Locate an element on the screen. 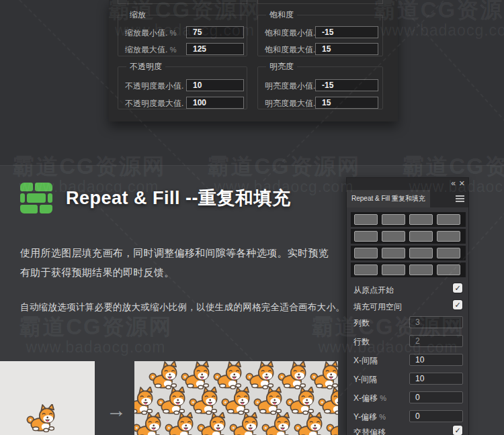  panel-field-input-5: 0 is located at coordinates (436, 416).